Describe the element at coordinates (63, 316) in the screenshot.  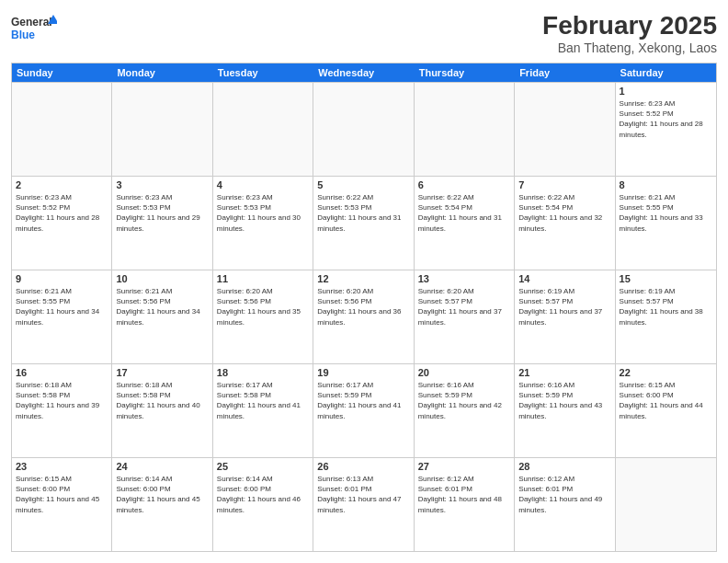
I see `day-cell-9: 9Sunrise: 6:21 AM Sunset: 5:55 PM Daylig…` at that location.